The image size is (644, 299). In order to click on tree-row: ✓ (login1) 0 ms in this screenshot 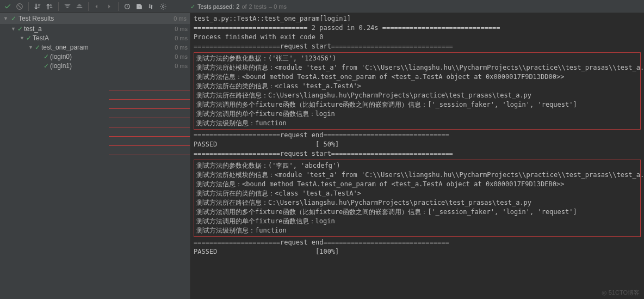, I will do `click(95, 65)`.